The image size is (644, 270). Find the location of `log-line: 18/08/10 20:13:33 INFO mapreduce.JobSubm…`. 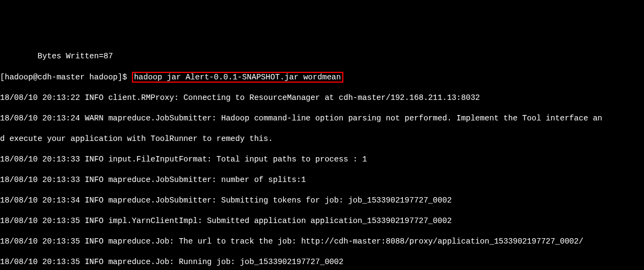

log-line: 18/08/10 20:13:33 INFO mapreduce.JobSubm… is located at coordinates (322, 180).